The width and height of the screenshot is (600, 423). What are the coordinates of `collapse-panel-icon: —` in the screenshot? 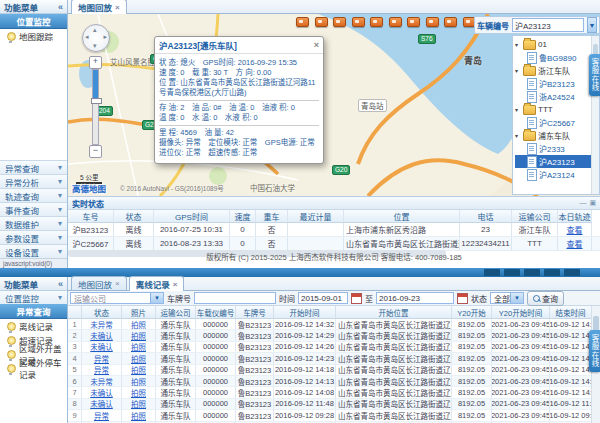 It's located at (582, 203).